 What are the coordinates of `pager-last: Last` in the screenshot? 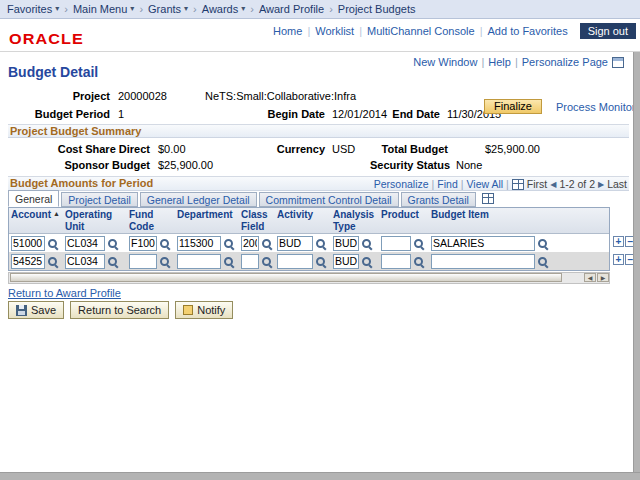 It's located at (617, 184).